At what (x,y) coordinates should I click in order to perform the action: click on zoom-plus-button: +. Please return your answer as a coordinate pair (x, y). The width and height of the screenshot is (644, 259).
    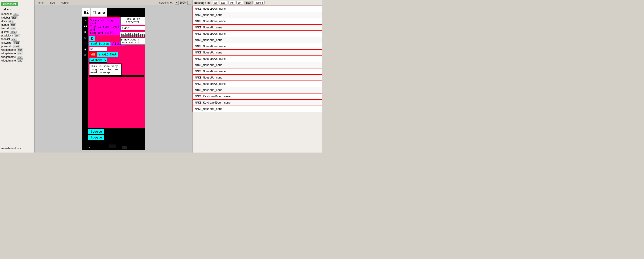
    Looking at the image, I should click on (177, 3).